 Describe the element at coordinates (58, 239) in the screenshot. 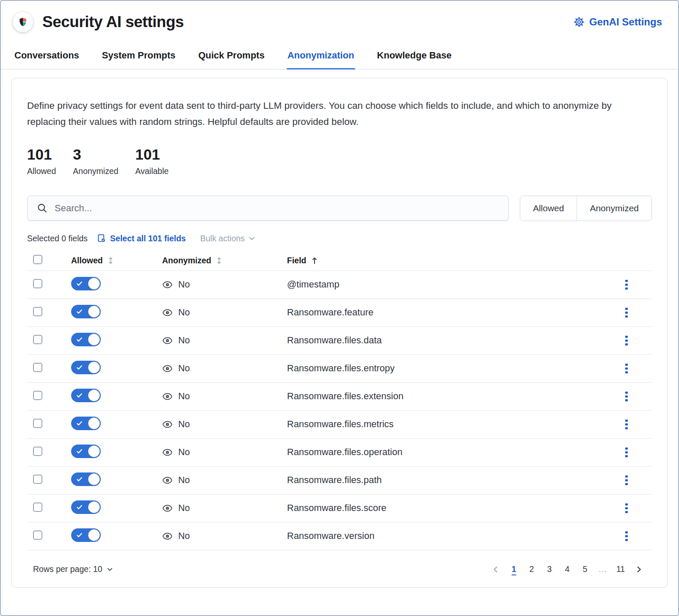

I see `selected-count: Selected 0 fields` at that location.